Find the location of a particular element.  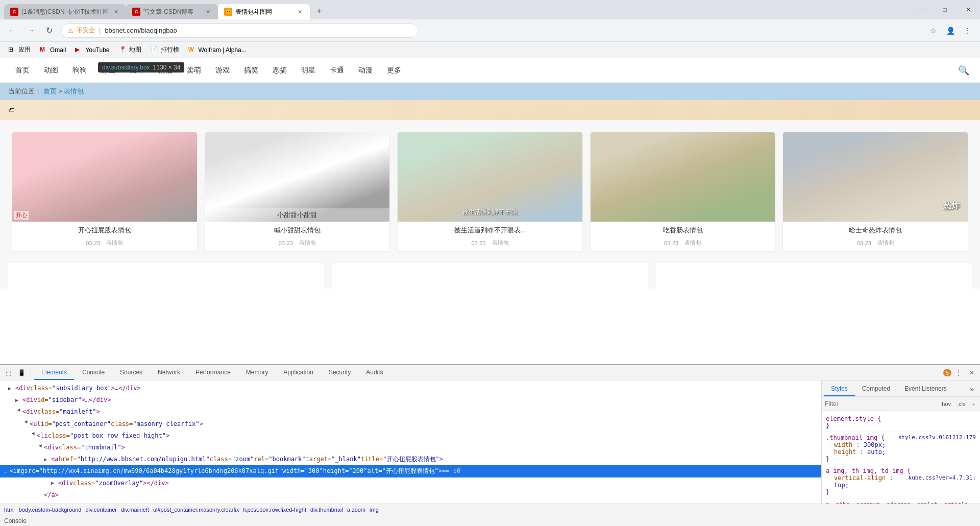

tab-audits: Audits is located at coordinates (375, 373).